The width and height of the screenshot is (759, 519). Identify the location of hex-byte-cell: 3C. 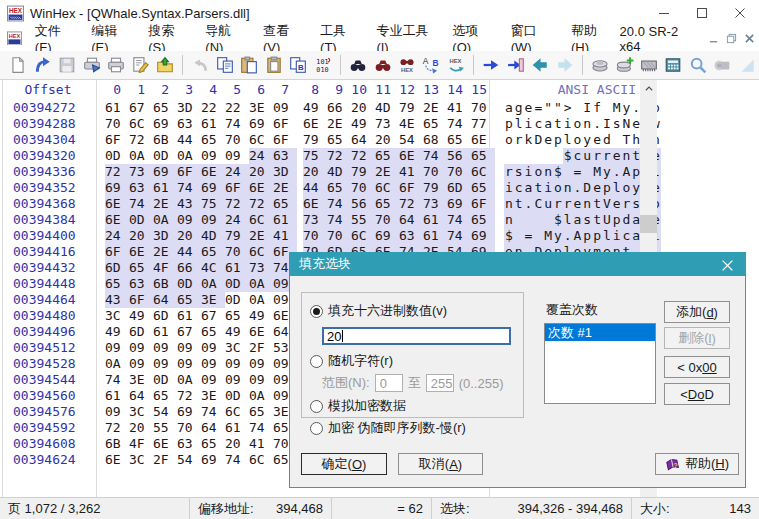
(141, 460).